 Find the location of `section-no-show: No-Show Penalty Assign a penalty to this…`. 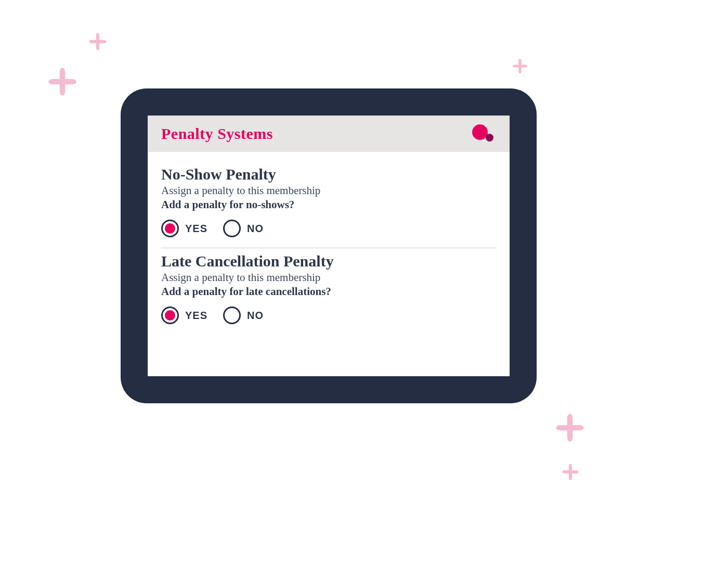

section-no-show: No-Show Penalty Assign a penalty to this… is located at coordinates (329, 205).